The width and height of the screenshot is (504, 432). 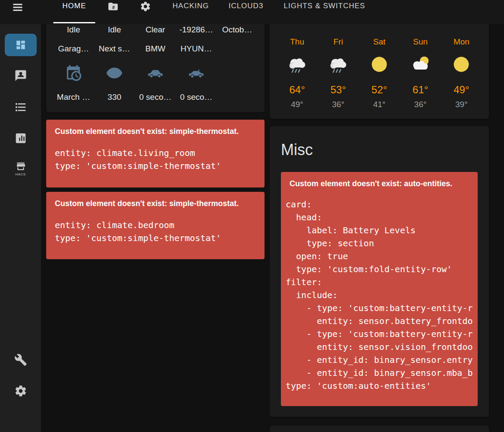 What do you see at coordinates (21, 228) in the screenshot?
I see `sidebar: HACS` at bounding box center [21, 228].